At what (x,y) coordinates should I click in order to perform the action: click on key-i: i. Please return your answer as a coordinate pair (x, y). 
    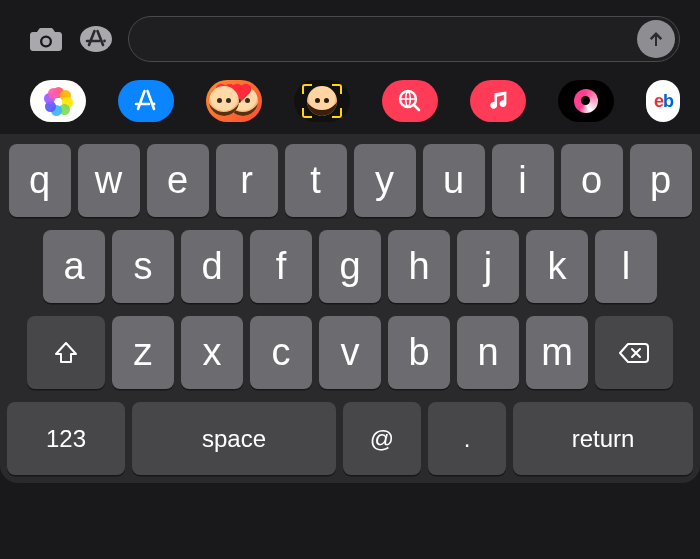
    Looking at the image, I should click on (523, 180).